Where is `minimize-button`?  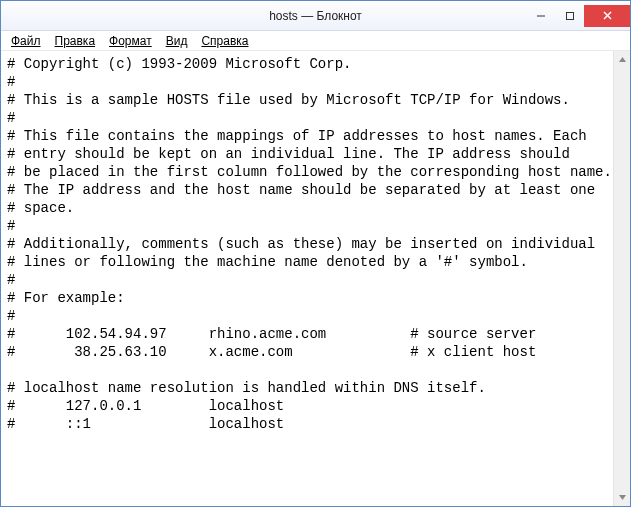 minimize-button is located at coordinates (541, 16).